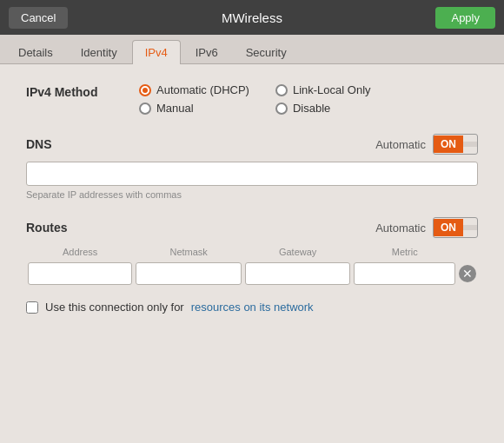  Describe the element at coordinates (427, 144) in the screenshot. I see `dns-auto-row: Automatic ON` at that location.